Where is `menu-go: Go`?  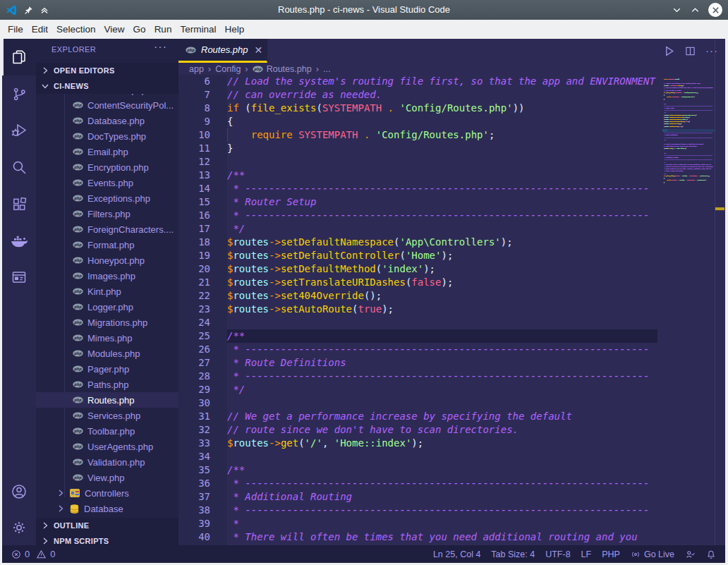 menu-go: Go is located at coordinates (140, 30).